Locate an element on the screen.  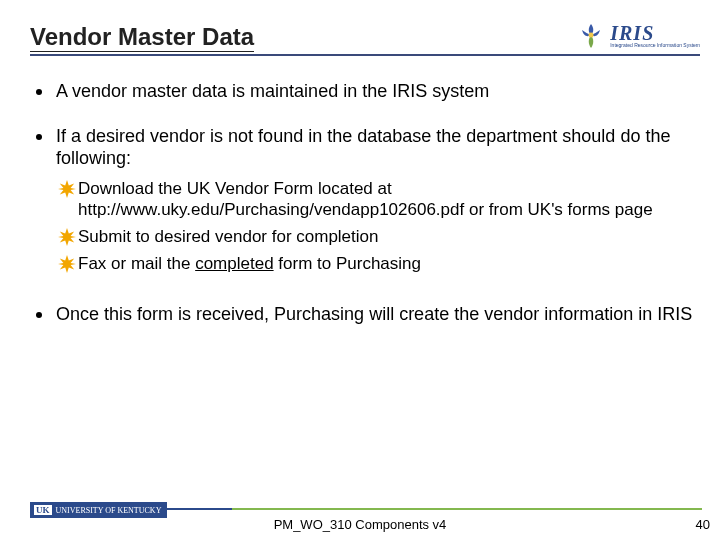
underlined-word: completed is located at coordinates (234, 264).